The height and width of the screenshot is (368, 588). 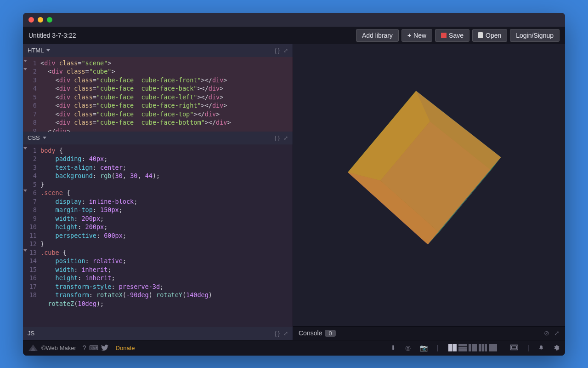 I want to click on layout-1-icon, so click(x=452, y=348).